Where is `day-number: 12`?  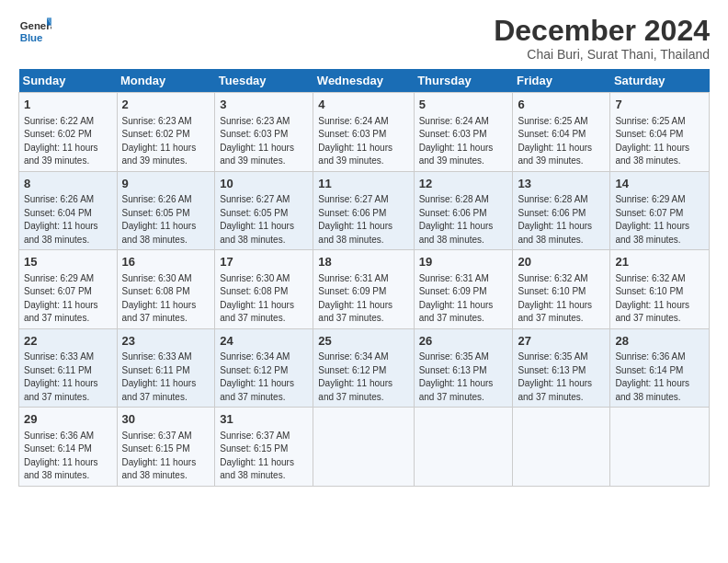 day-number: 12 is located at coordinates (463, 184).